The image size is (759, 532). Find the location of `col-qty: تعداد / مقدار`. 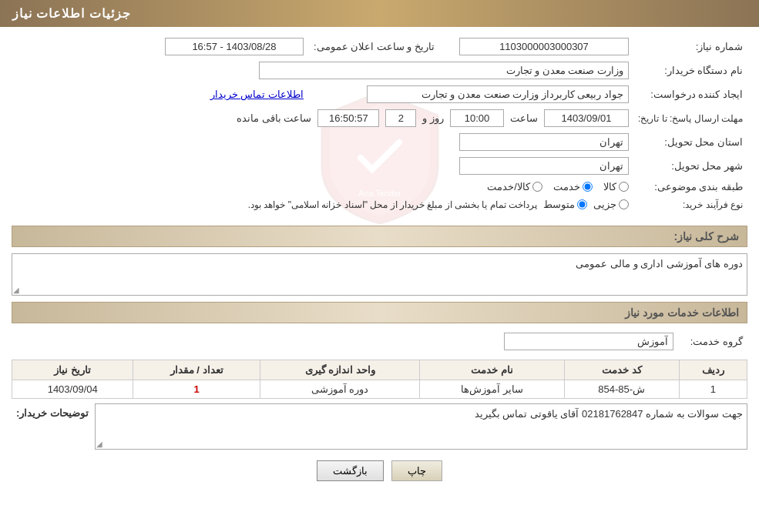

col-qty: تعداد / مقدار is located at coordinates (197, 370).